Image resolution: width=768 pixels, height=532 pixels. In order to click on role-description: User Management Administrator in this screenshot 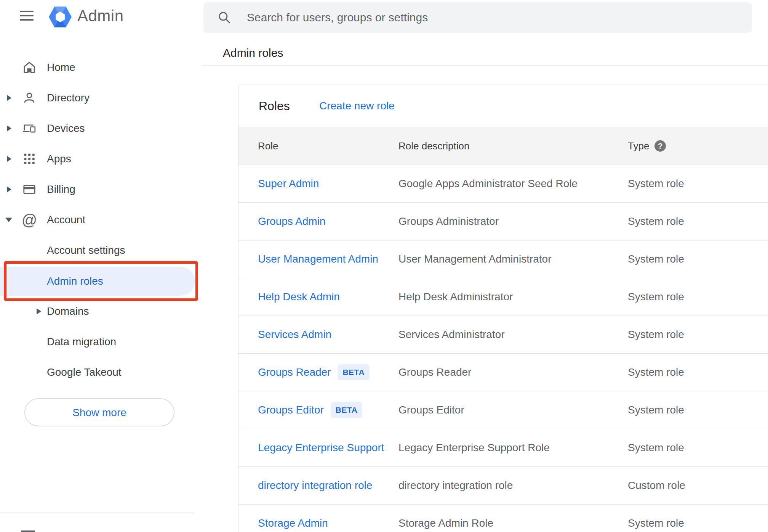, I will do `click(475, 259)`.